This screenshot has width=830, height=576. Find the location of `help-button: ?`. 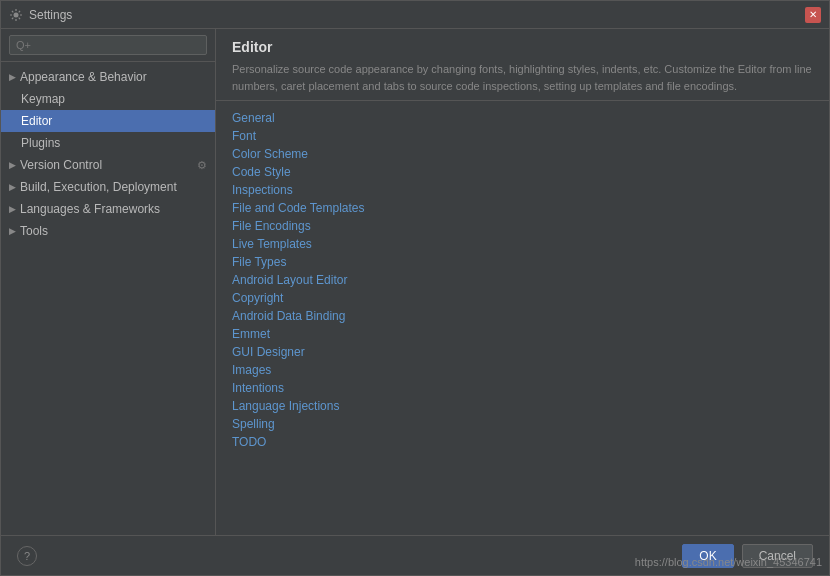

help-button: ? is located at coordinates (27, 556).